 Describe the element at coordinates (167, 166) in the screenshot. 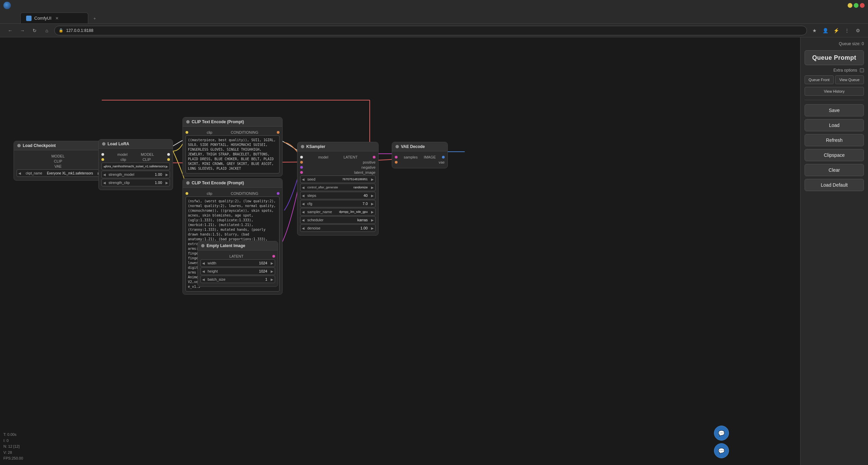

I see `lora-arrow-r: ▶` at that location.